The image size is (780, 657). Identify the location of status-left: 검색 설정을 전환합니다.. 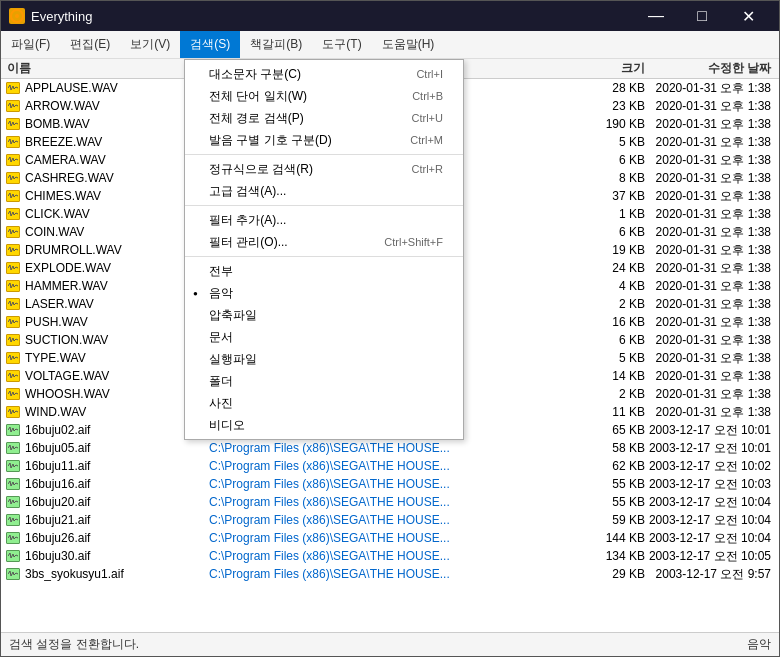
(74, 644).